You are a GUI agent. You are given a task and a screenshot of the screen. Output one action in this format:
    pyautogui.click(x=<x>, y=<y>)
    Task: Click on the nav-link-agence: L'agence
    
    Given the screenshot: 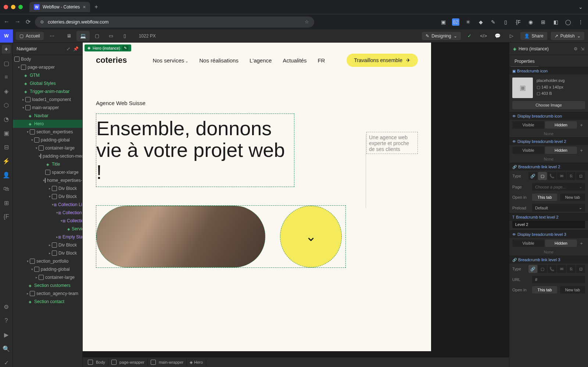 What is the action you would take?
    pyautogui.click(x=261, y=60)
    